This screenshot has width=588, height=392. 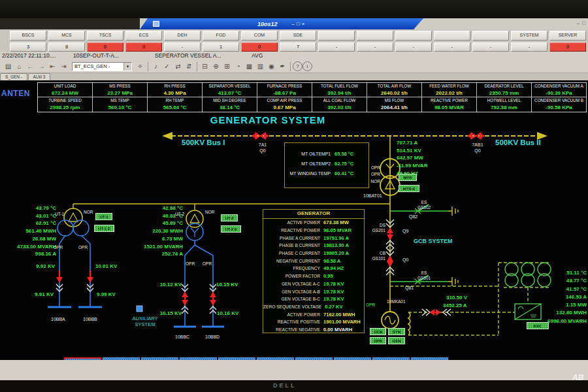 I want to click on tab-bol-380v: BOL 380V, so click(x=199, y=359).